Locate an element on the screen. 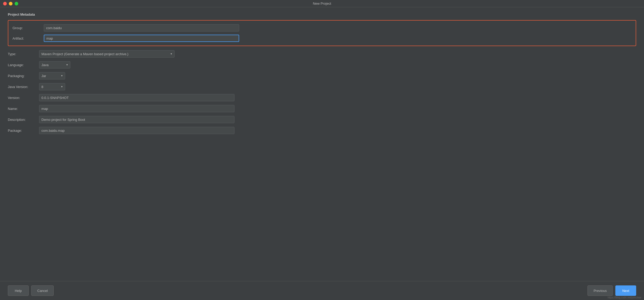 The image size is (644, 300). bottom-bar: Help Cancel Previous Next is located at coordinates (322, 291).